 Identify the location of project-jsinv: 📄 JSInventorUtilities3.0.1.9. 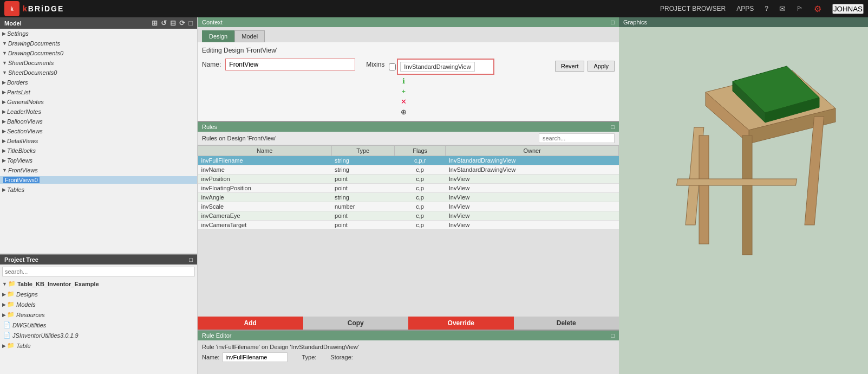
(99, 335).